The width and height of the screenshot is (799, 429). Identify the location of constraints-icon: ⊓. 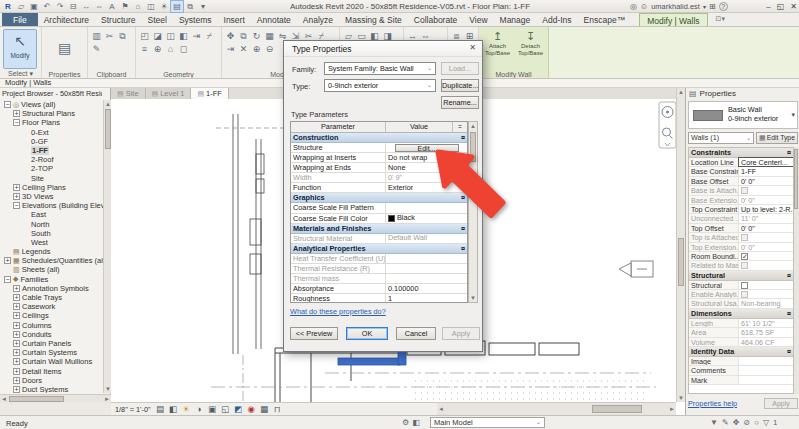
(278, 409).